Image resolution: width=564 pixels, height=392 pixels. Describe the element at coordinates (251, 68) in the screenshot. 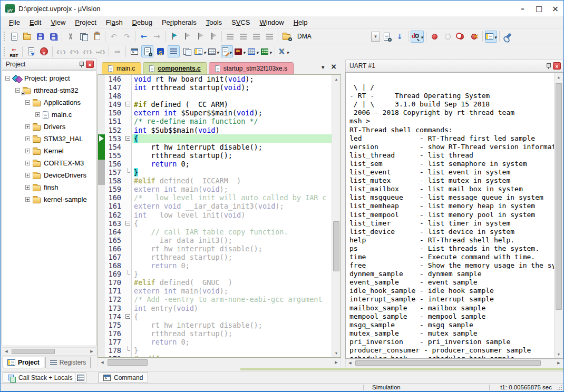

I see `editor-tab-startup-stm32f103xe-s: startup_stm32f103xe.s` at that location.